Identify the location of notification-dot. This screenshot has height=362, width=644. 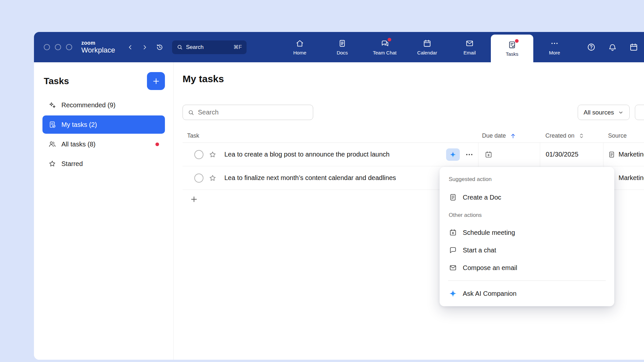
(389, 40).